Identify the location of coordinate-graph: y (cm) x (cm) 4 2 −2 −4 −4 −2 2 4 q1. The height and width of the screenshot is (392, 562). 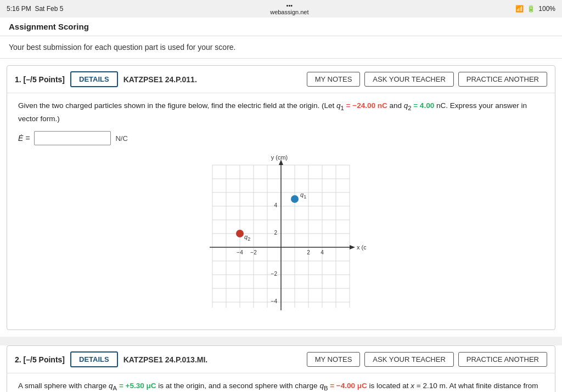
(281, 236).